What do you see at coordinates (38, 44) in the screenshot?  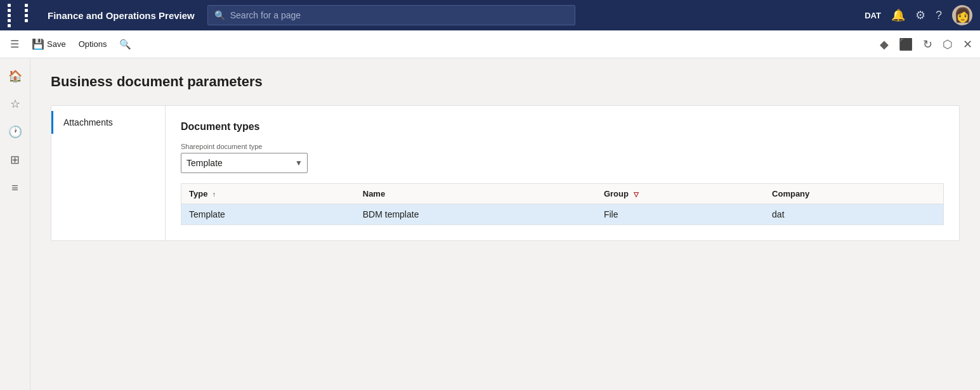 I see `save-icon: 💾` at bounding box center [38, 44].